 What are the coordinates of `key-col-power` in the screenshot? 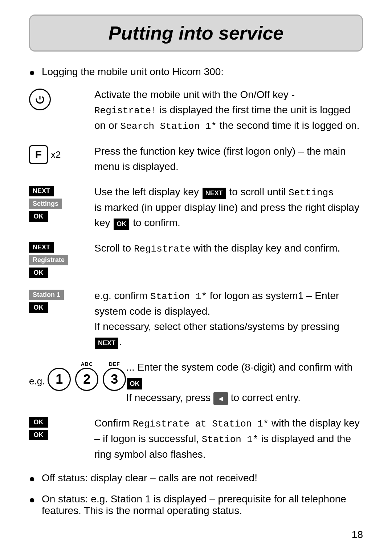 It's located at (62, 99).